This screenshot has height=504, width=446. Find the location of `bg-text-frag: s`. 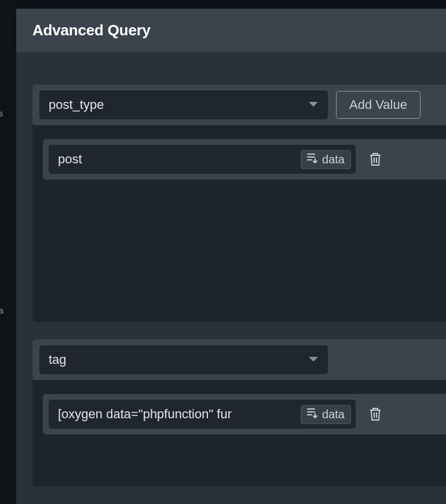

bg-text-frag: s is located at coordinates (1, 114).